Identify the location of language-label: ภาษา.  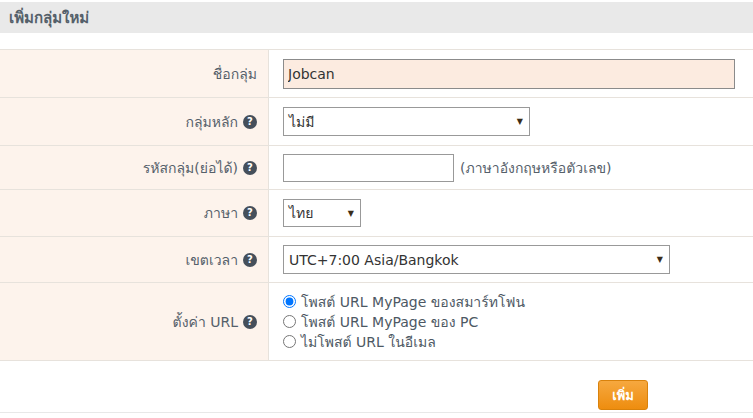
(221, 213).